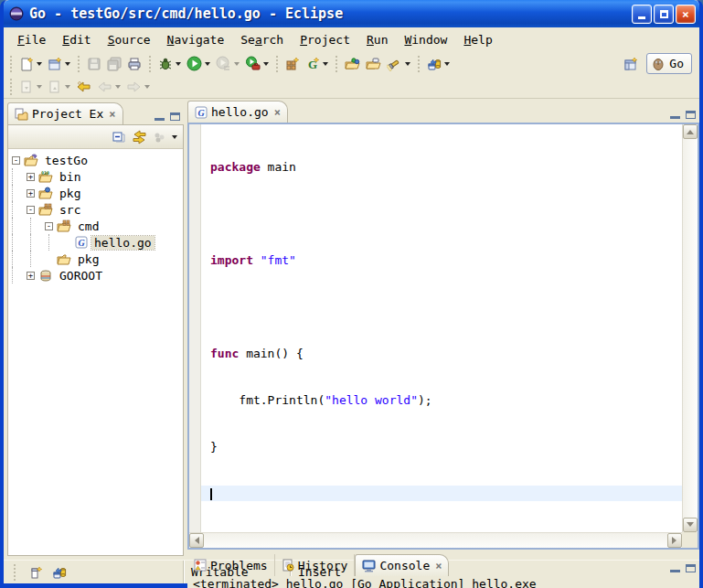 This screenshot has width=703, height=588. What do you see at coordinates (95, 226) in the screenshot?
I see `tree-item-cmd: - cmd` at bounding box center [95, 226].